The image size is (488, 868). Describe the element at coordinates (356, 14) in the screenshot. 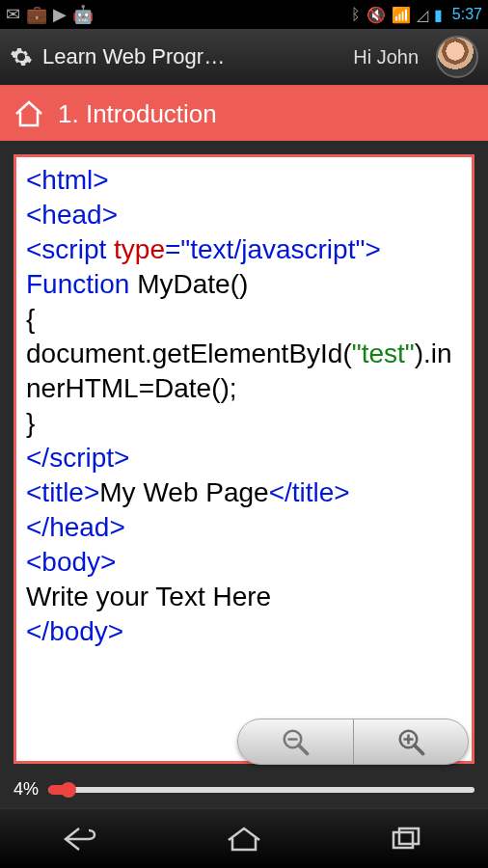

I see `bluetooth-icon: ᛒ` at that location.